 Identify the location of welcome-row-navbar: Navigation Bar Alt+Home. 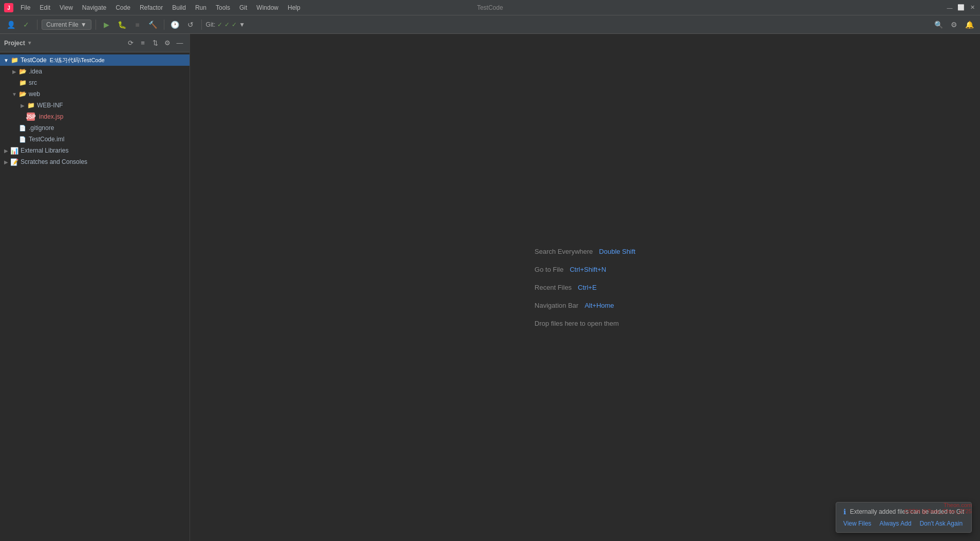
(574, 305).